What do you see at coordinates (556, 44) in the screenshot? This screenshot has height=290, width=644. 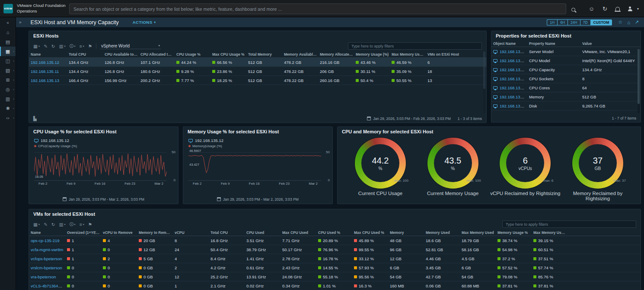 I see `column-header: Property Name` at bounding box center [556, 44].